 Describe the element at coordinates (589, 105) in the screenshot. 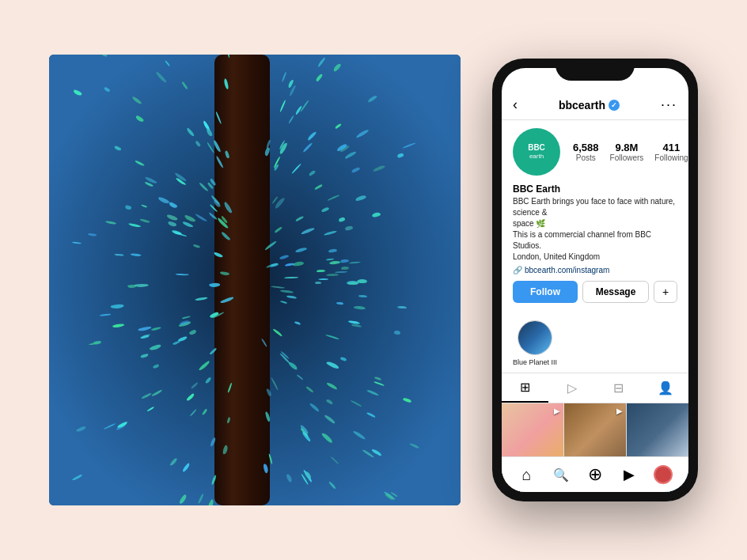

I see `header-username: bbcearth ✓` at that location.